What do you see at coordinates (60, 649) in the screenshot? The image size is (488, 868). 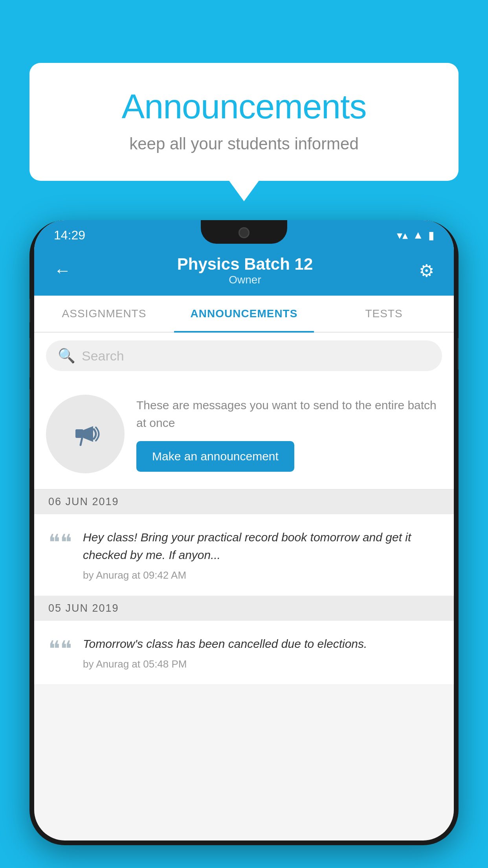 I see `quote-icon-2: ❝❝` at bounding box center [60, 649].